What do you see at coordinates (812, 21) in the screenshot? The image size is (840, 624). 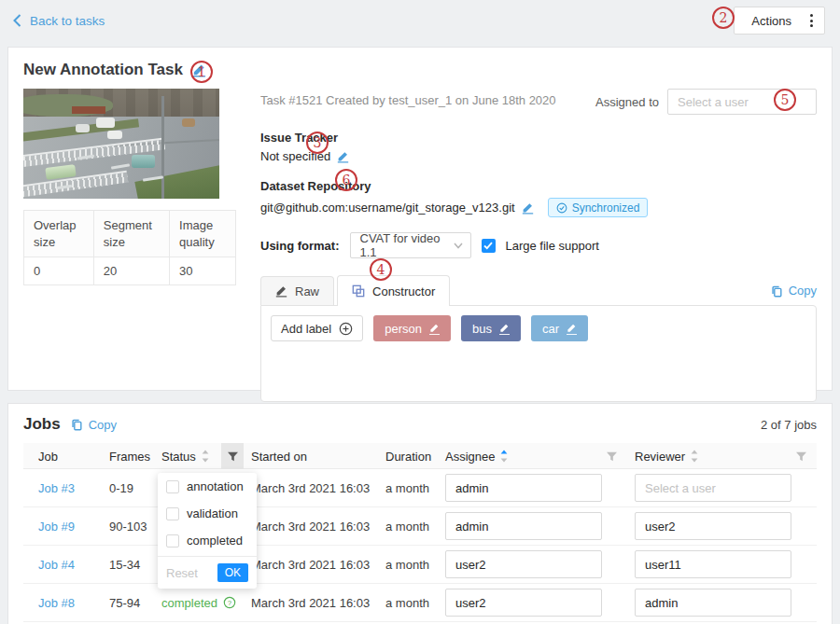 I see `ellipsis-vertical-icon` at bounding box center [812, 21].